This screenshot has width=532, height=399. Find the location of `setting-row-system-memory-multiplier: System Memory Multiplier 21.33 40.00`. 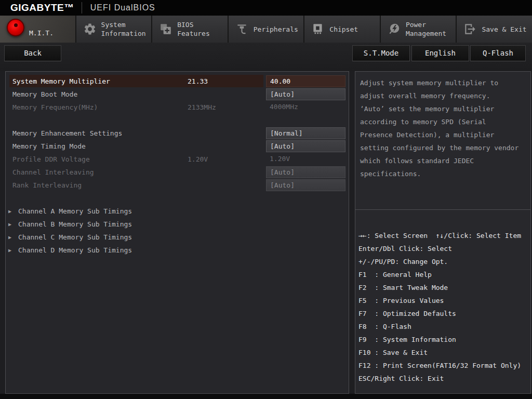

setting-row-system-memory-multiplier: System Memory Multiplier 21.33 40.00 is located at coordinates (177, 81).